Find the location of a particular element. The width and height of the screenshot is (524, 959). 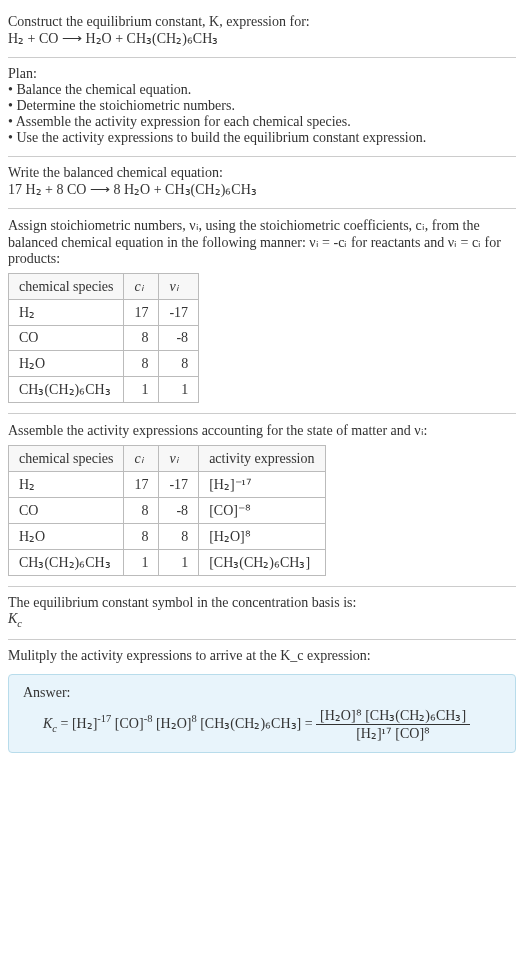

table-row: H₂O 8 8 is located at coordinates (104, 364).